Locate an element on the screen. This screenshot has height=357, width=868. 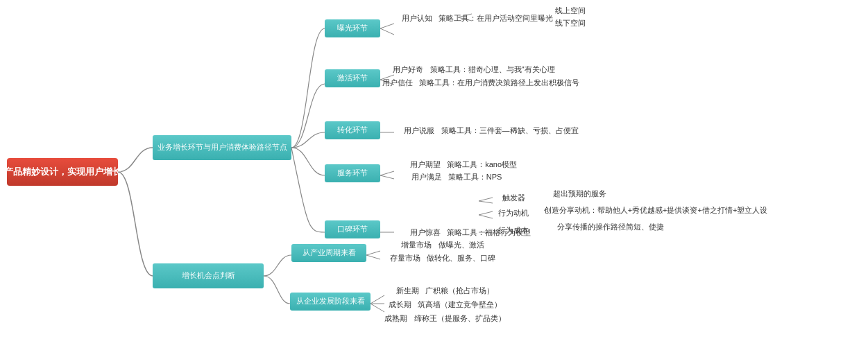
activate-node: 激活环节 is located at coordinates (352, 78).